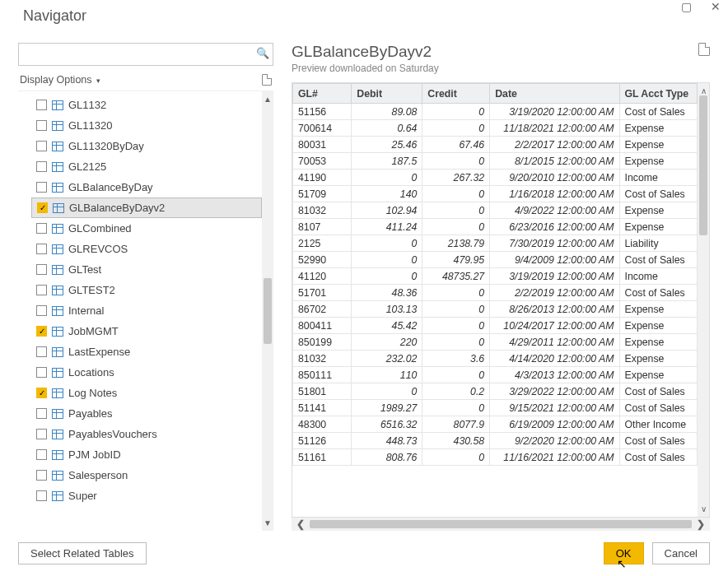 The height and width of the screenshot is (576, 728). What do you see at coordinates (496, 392) in the screenshot?
I see `table-row: 5180100.23/29/2022 12:00:00 AMCost of Sa…` at bounding box center [496, 392].